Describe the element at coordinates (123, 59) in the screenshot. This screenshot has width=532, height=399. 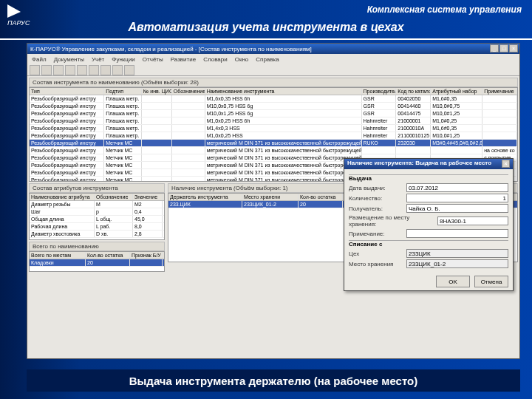
I see `menu-functions: Функции` at that location.